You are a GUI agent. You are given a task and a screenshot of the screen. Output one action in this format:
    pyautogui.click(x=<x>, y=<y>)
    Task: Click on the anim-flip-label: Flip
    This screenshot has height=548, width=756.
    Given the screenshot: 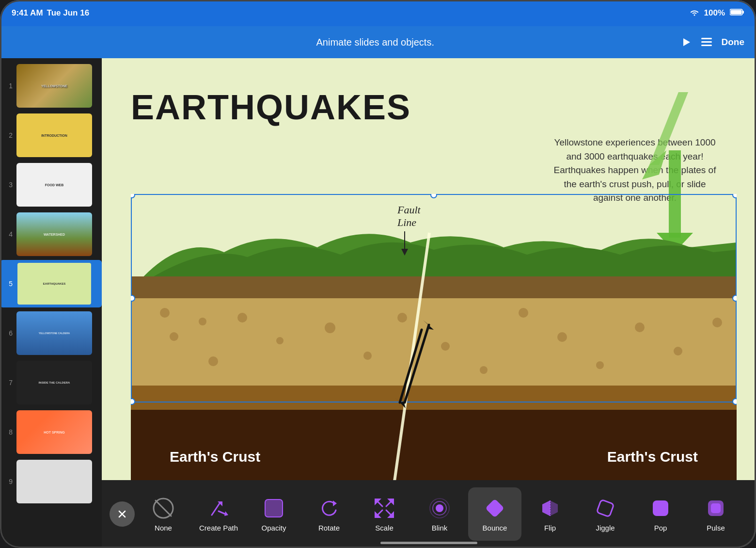 What is the action you would take?
    pyautogui.click(x=550, y=528)
    